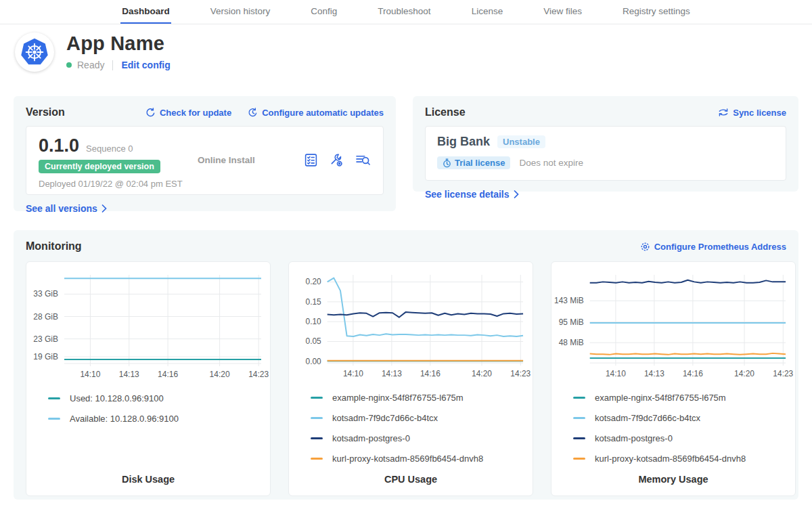 Image resolution: width=812 pixels, height=505 pixels. I want to click on clock-refresh-icon, so click(253, 112).